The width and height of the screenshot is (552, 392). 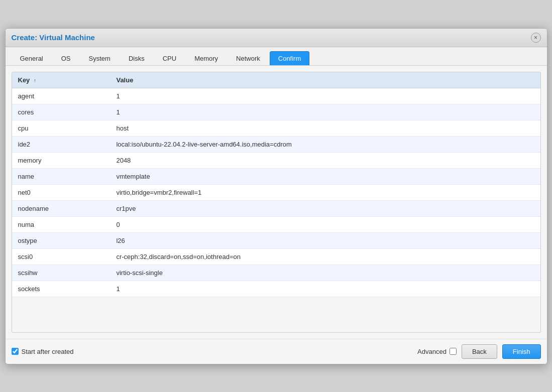 What do you see at coordinates (61, 289) in the screenshot?
I see `table-cell-key: sockets` at bounding box center [61, 289].